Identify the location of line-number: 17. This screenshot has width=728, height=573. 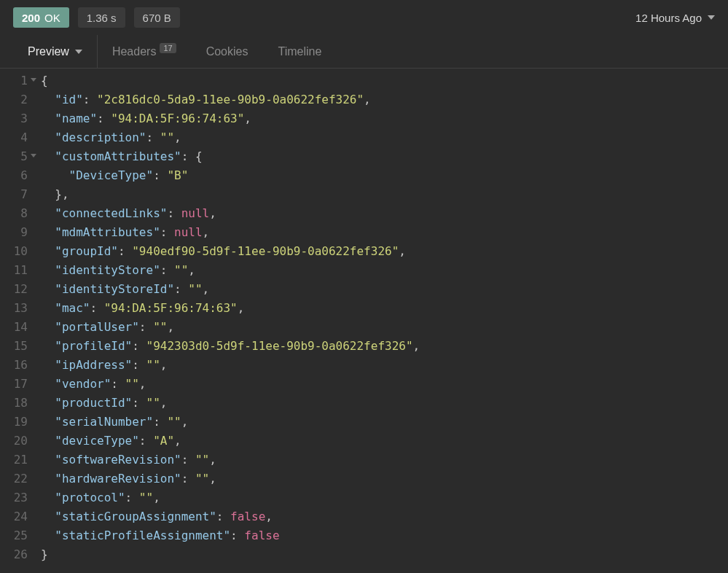
(17, 384).